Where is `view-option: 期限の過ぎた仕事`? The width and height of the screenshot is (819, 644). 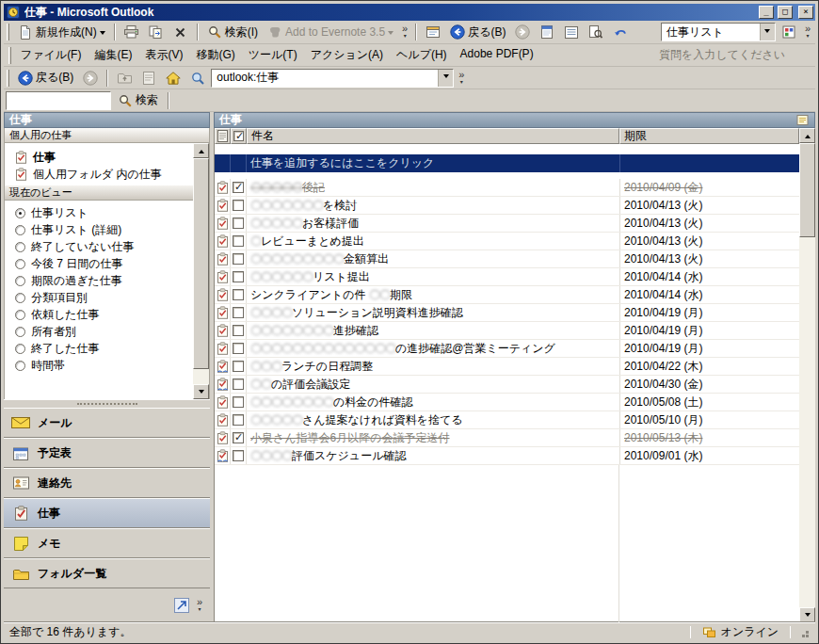 view-option: 期限の過ぎた仕事 is located at coordinates (99, 281).